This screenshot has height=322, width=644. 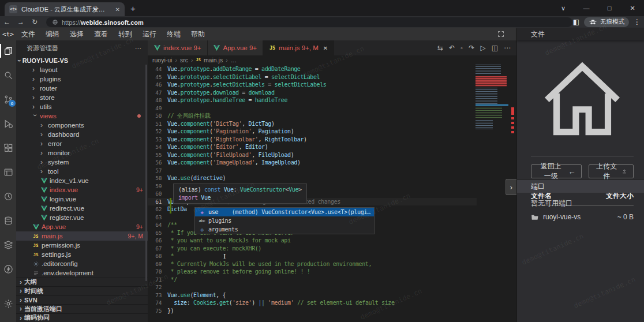 What do you see at coordinates (82, 144) in the screenshot?
I see `tree-item-error: ›error` at bounding box center [82, 144].